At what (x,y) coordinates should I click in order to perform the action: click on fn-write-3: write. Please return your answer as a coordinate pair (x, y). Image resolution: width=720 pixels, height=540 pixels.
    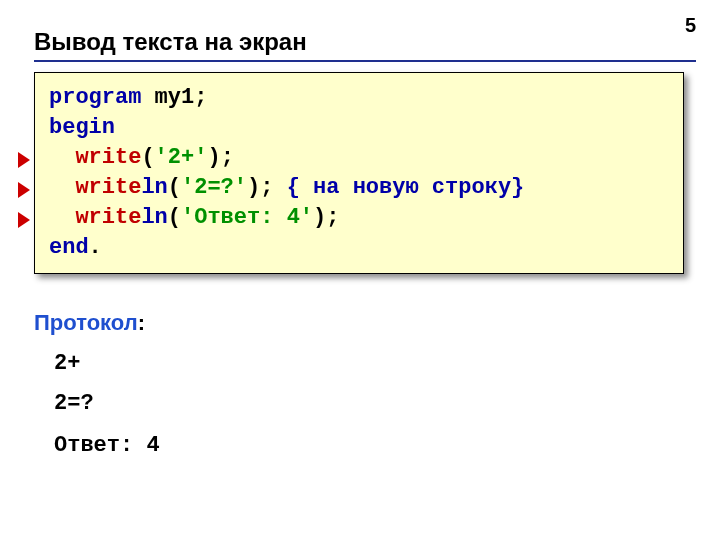
    Looking at the image, I should click on (108, 218).